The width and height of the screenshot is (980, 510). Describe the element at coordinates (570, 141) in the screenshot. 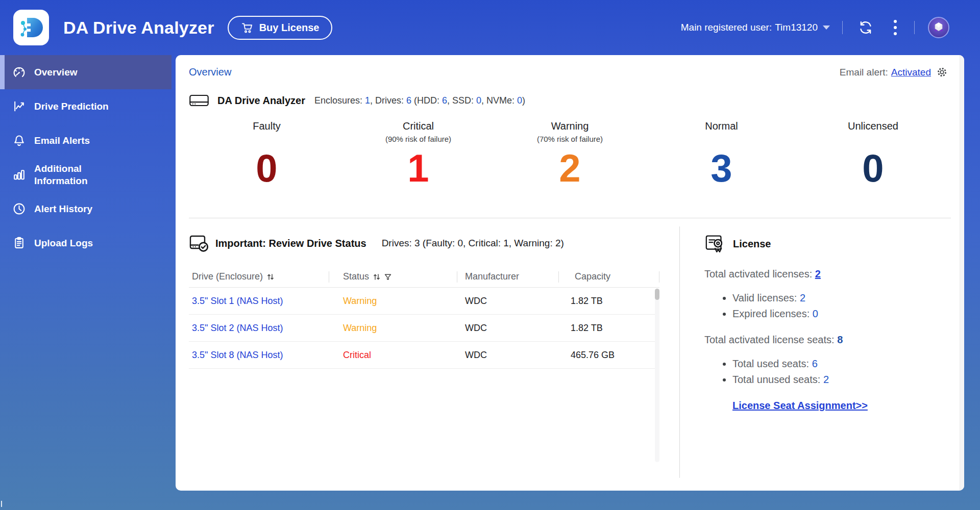

I see `stat-sublabel: (70% risk of failure)` at that location.